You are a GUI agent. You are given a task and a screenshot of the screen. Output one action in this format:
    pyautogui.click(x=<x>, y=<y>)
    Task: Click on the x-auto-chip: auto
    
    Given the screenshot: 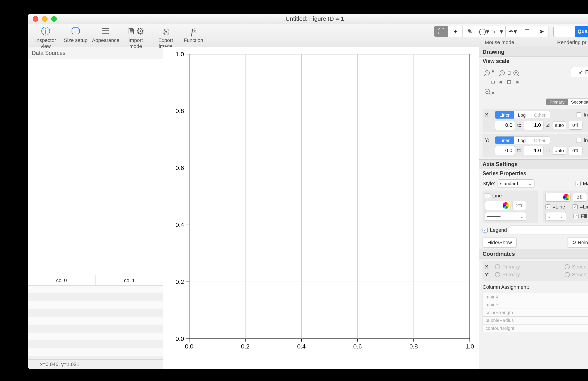 What is the action you would take?
    pyautogui.click(x=559, y=125)
    